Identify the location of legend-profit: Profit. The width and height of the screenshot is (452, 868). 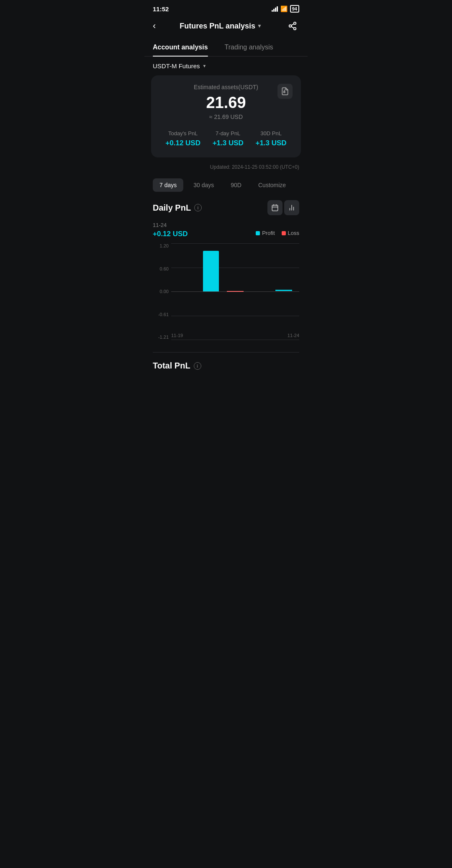
(265, 233).